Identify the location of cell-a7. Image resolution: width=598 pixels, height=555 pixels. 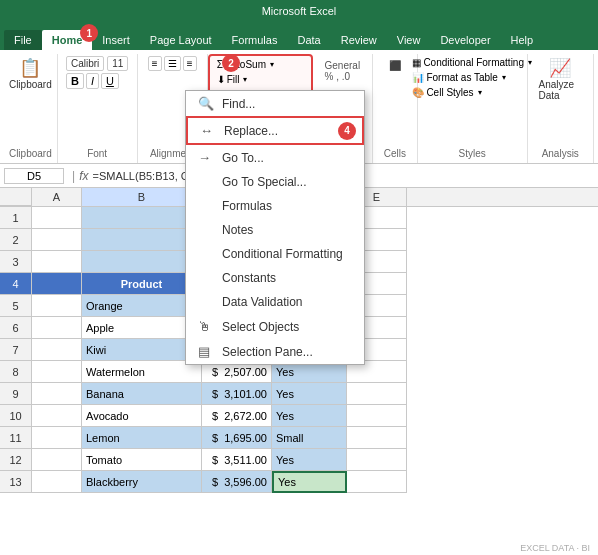
(57, 350).